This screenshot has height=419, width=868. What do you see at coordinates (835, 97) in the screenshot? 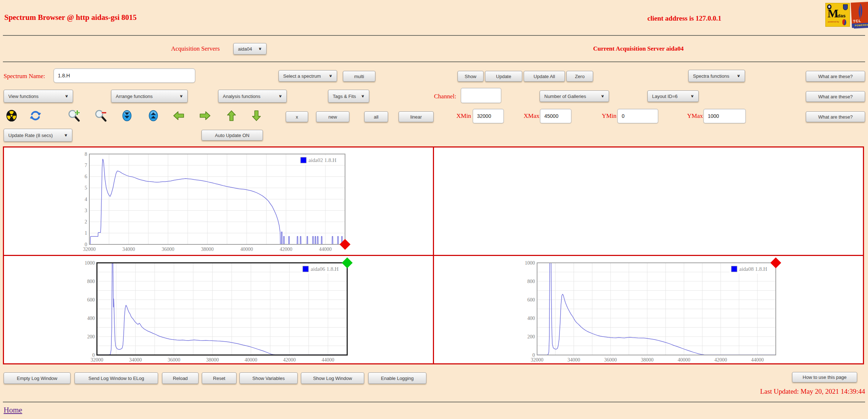
I see `what-are-these-button-2: What are these?` at bounding box center [835, 97].